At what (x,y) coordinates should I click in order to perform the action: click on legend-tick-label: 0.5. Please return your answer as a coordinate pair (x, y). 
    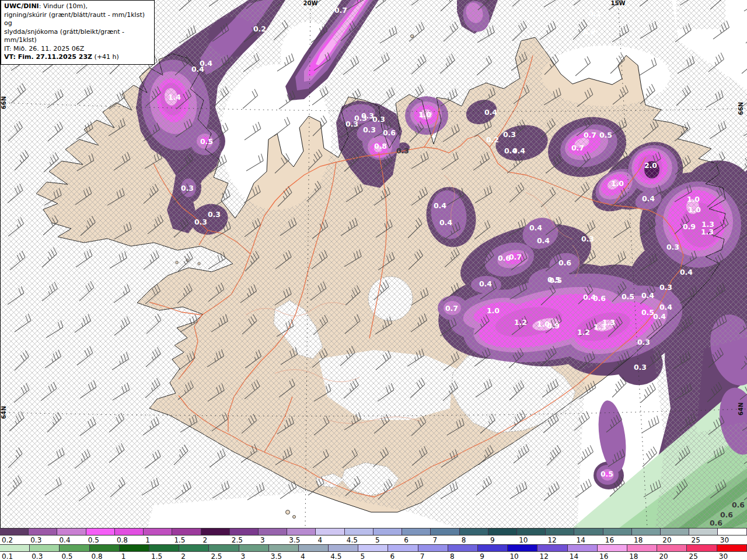
    Looking at the image, I should click on (67, 556).